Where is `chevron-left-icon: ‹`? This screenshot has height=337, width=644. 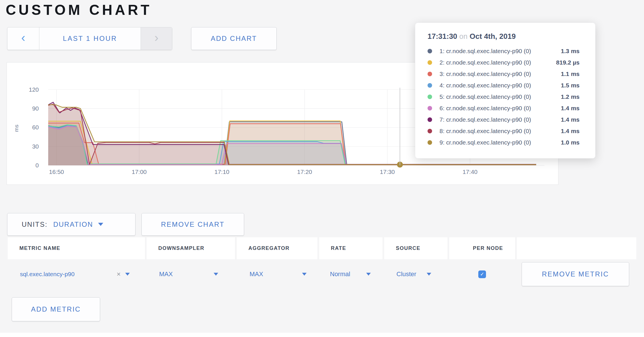 chevron-left-icon: ‹ is located at coordinates (23, 39).